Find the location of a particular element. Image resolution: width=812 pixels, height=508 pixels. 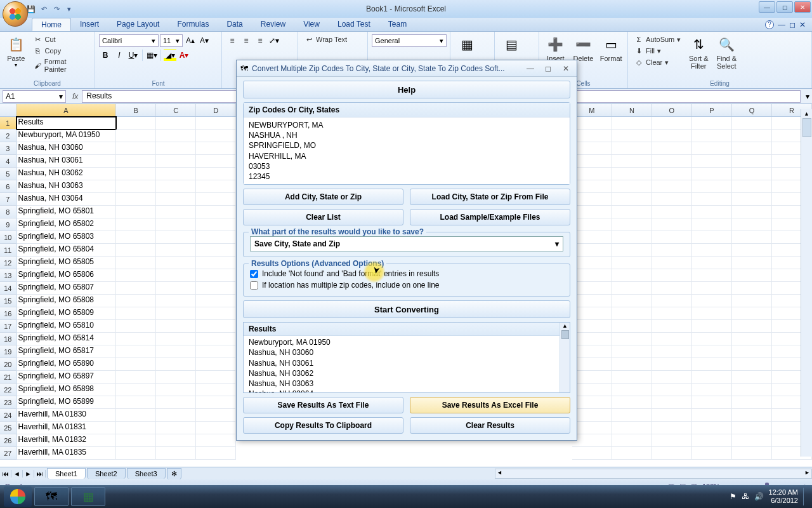

horizontal-scrollbar is located at coordinates (653, 474).